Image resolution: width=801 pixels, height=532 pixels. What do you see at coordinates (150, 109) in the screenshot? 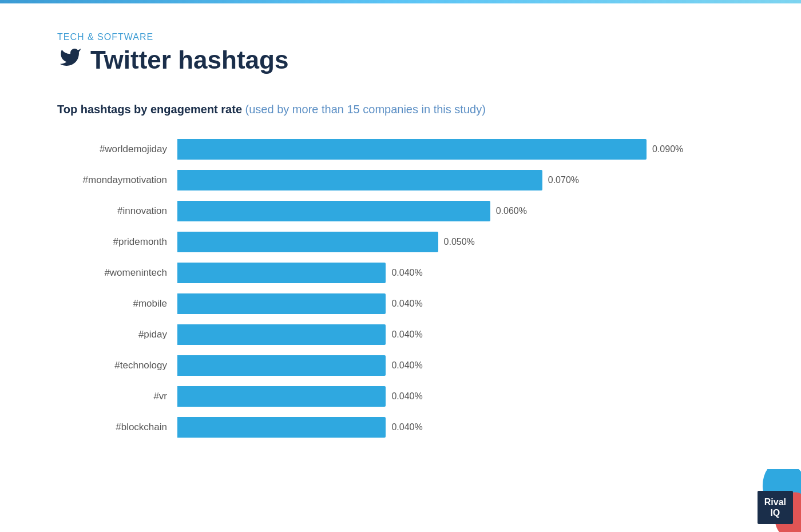
I see `subtitle-bold: Top hashtags by engagement rate` at bounding box center [150, 109].